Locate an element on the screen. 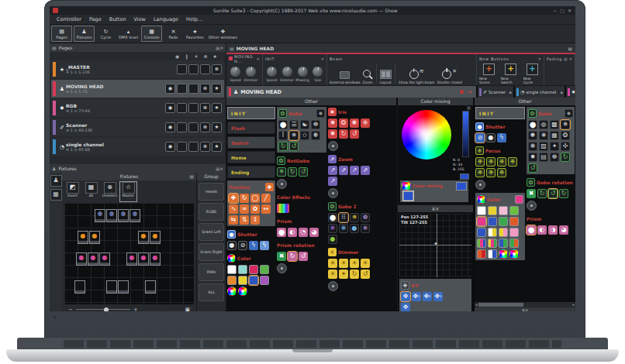  iris-option: ✹ is located at coordinates (333, 123).